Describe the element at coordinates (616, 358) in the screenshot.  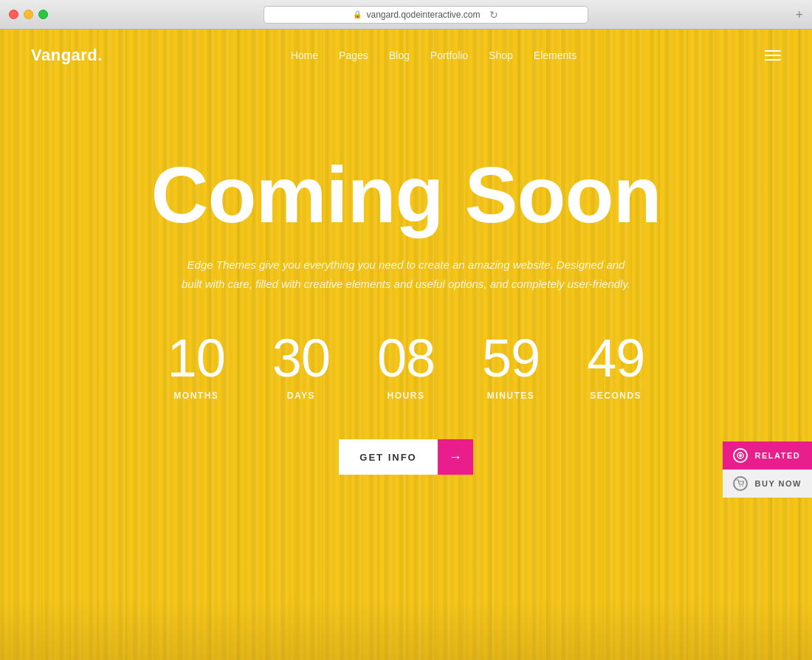
I see `seconds-number: 49` at that location.